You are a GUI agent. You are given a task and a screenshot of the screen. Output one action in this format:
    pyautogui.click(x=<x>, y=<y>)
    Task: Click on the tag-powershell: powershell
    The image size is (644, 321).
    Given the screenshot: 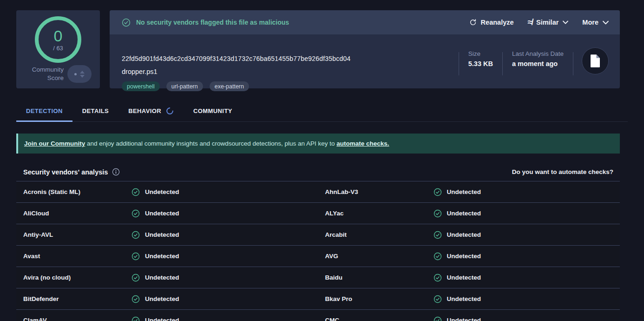 What is the action you would take?
    pyautogui.click(x=141, y=87)
    